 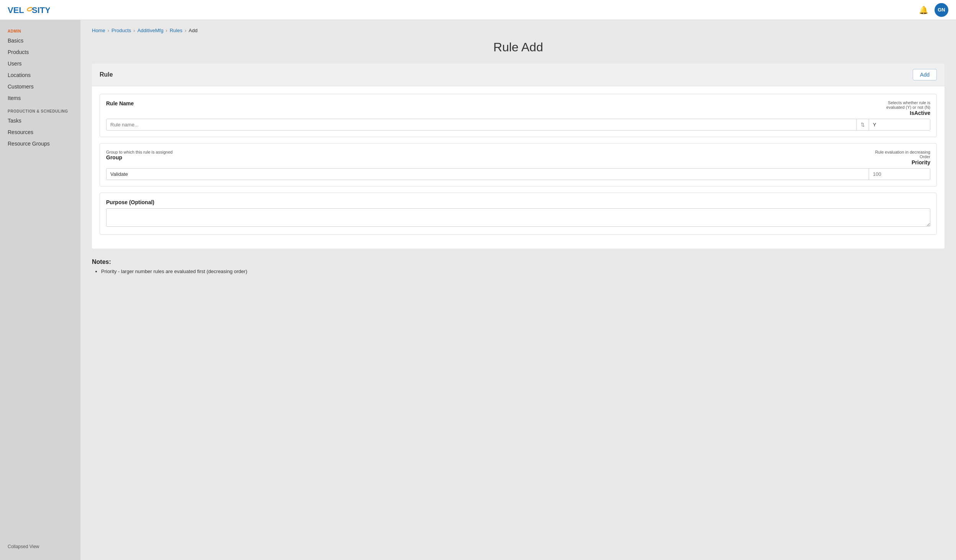 What do you see at coordinates (29, 10) in the screenshot?
I see `logo-area: VEL SITY` at bounding box center [29, 10].